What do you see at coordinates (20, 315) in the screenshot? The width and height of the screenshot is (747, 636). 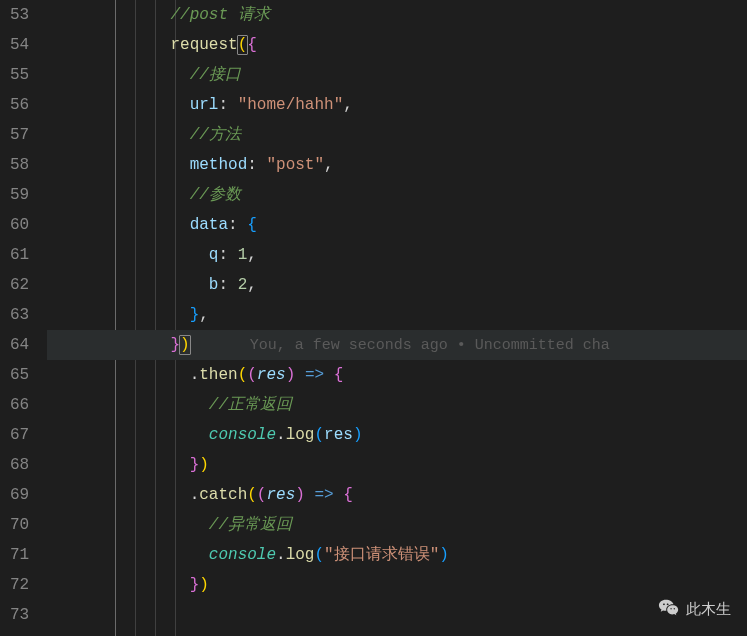 I see `line-number: 63` at bounding box center [20, 315].